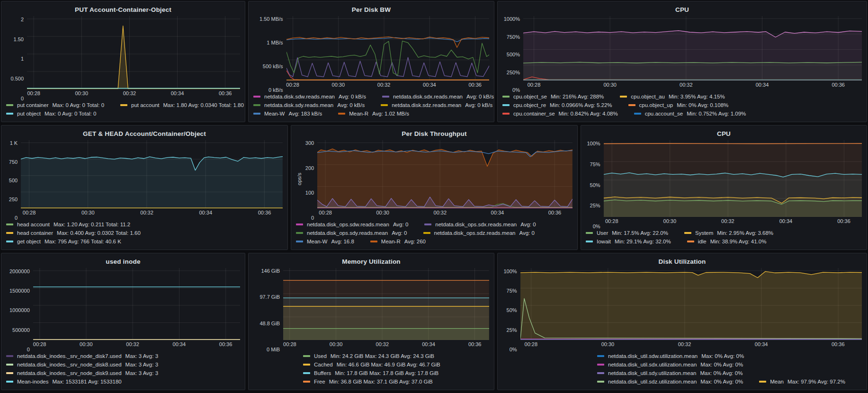  What do you see at coordinates (371, 104) in the screenshot?
I see `legend: netdata.disk.sdw.reads.meanAvg: 0 kB/sne…` at bounding box center [371, 104].